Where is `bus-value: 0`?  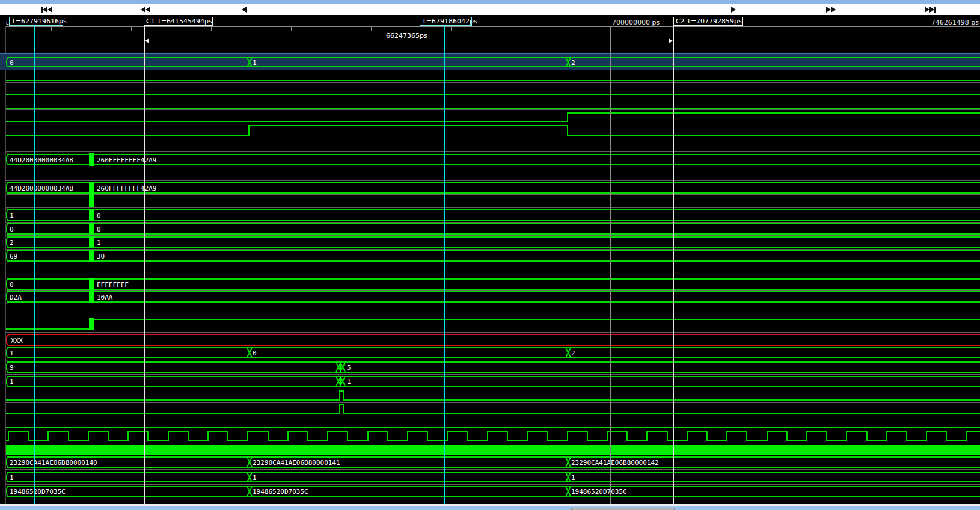 bus-value: 0 is located at coordinates (255, 352).